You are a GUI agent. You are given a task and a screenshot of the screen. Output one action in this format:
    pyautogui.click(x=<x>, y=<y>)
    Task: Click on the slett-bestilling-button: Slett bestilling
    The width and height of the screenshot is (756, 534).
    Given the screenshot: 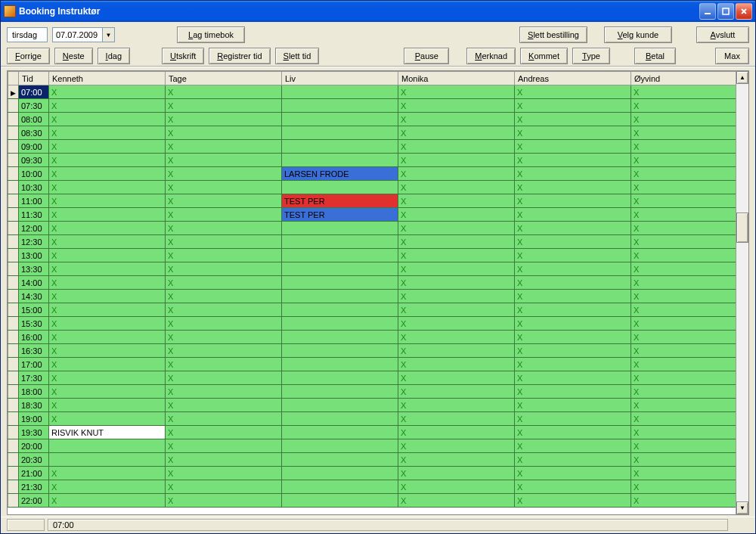 What is the action you would take?
    pyautogui.click(x=553, y=35)
    